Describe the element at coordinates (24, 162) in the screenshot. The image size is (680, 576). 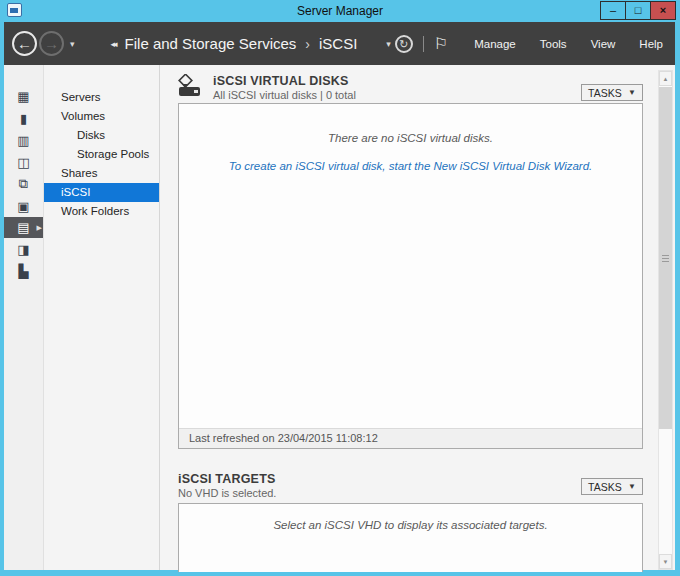
I see `users-server-icon: ◫` at that location.